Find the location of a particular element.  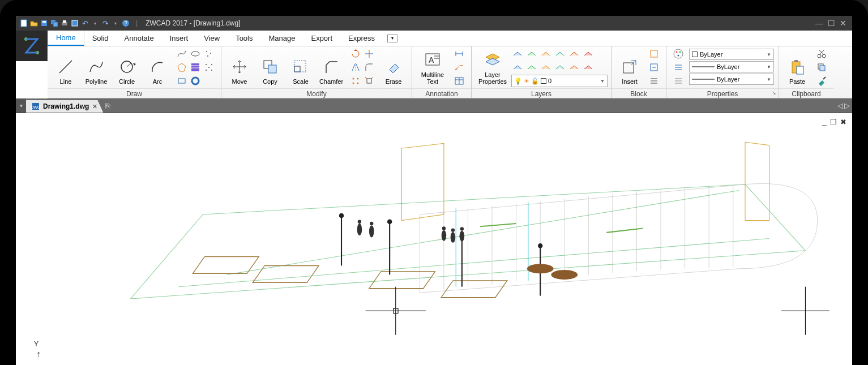

redo-icon: ↷ is located at coordinates (105, 23).